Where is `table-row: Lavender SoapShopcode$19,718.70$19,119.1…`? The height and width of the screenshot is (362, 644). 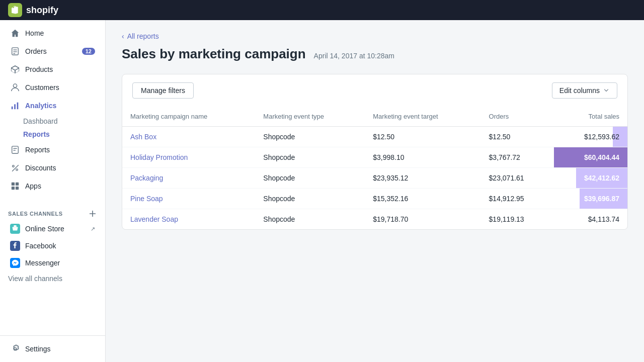
table-row: Lavender SoapShopcode$19,718.70$19,119.1… is located at coordinates (375, 219).